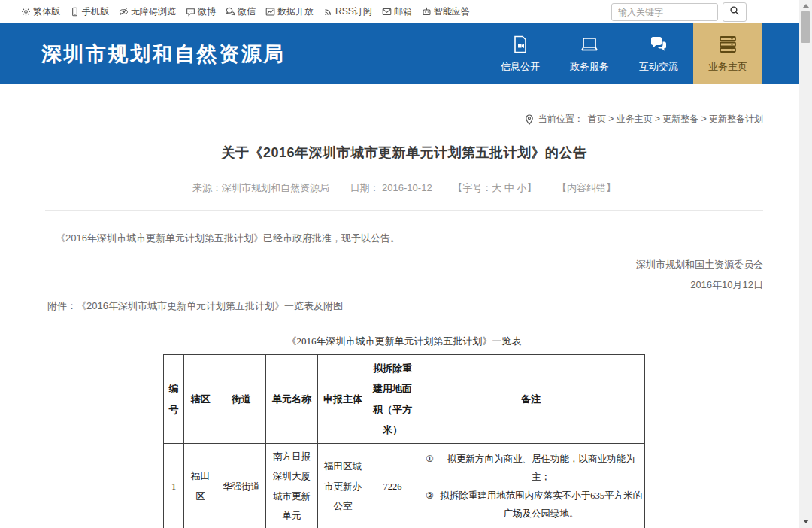 The height and width of the screenshot is (528, 812). I want to click on topbar-link-rss: RSS订阅, so click(347, 12).